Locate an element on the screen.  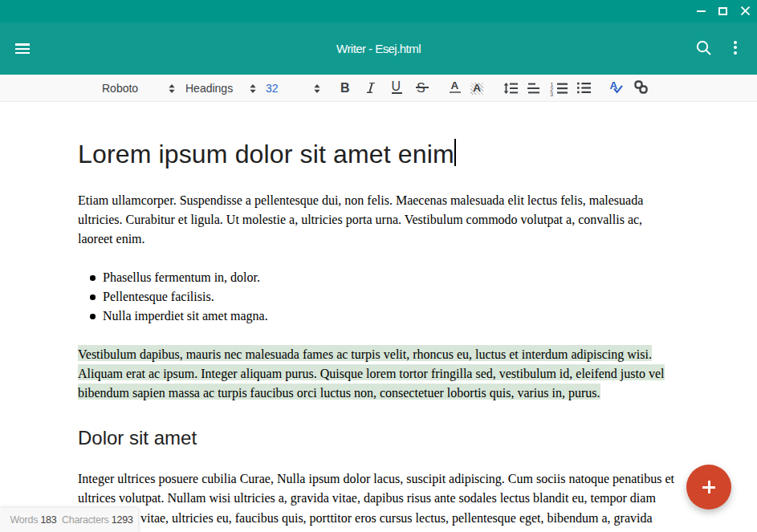
svg-text: 3 is located at coordinates (551, 94).